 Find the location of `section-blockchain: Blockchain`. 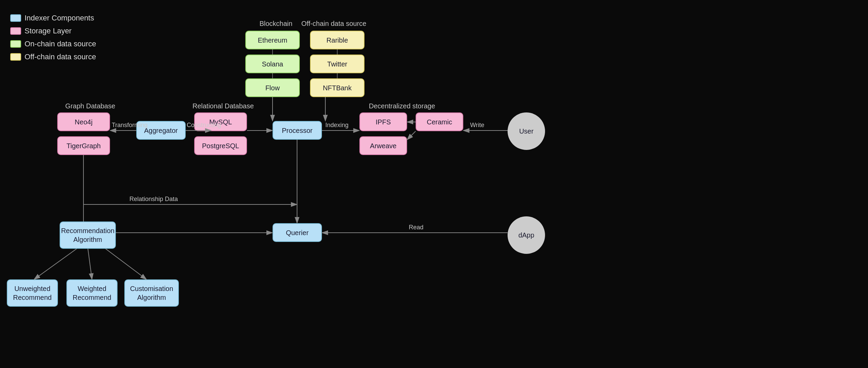

section-blockchain: Blockchain is located at coordinates (276, 24).